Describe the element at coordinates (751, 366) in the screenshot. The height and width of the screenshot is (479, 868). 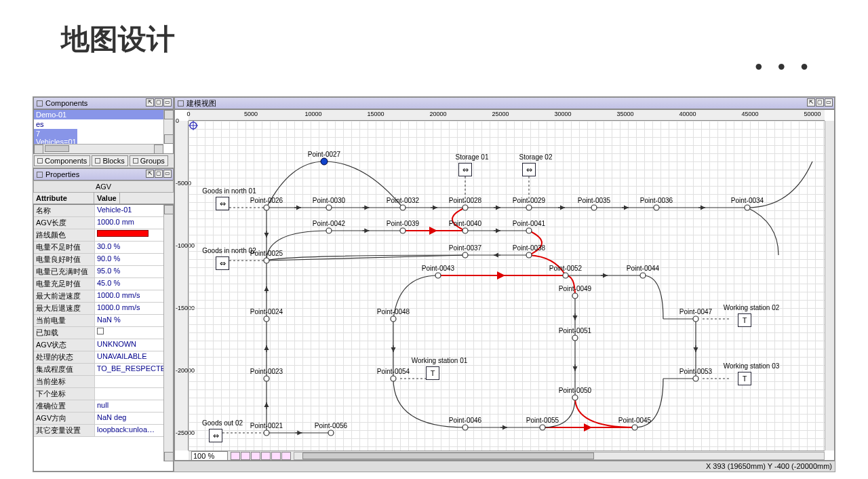
I see `location-label: Working station 03` at that location.